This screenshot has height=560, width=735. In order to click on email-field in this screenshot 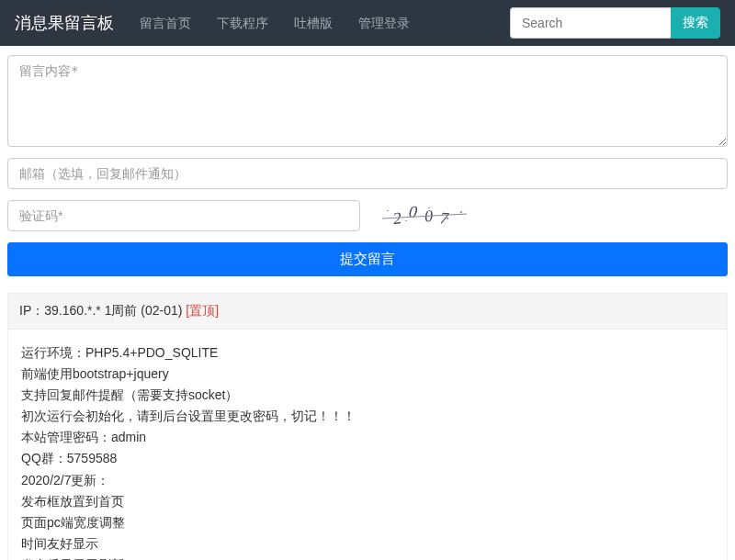, I will do `click(368, 174)`.